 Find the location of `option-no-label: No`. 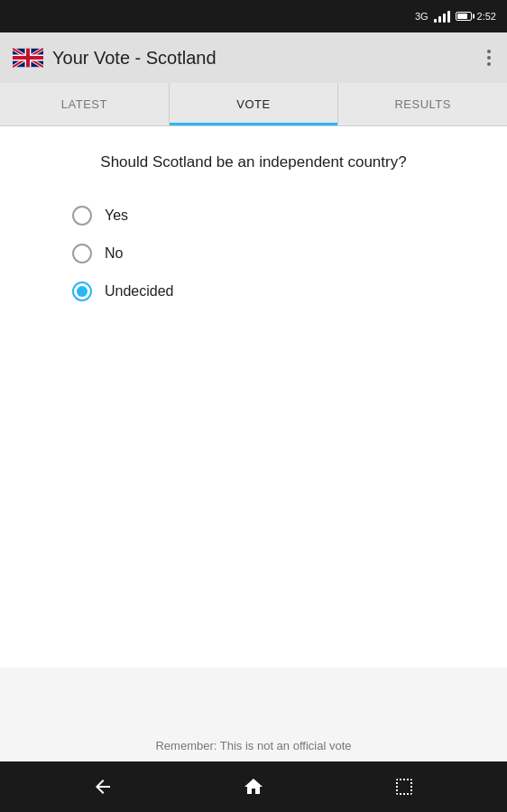

option-no-label: No is located at coordinates (114, 254).